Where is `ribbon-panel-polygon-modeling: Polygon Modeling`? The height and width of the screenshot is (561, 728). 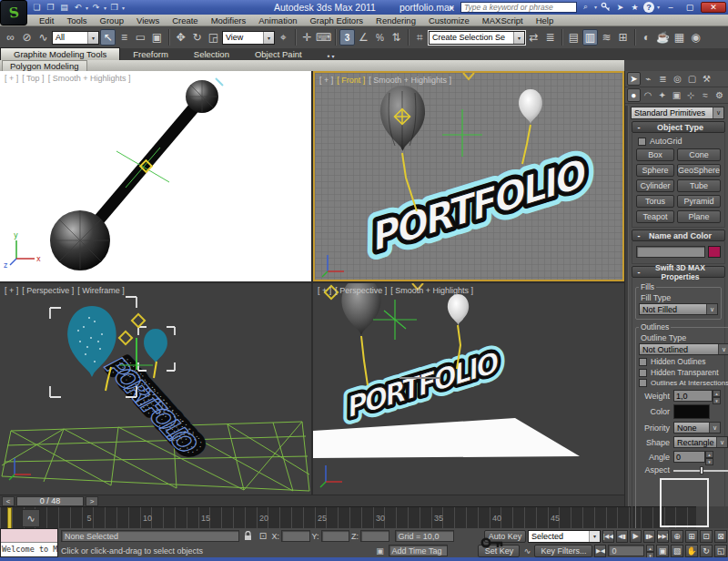 ribbon-panel-polygon-modeling: Polygon Modeling is located at coordinates (45, 66).